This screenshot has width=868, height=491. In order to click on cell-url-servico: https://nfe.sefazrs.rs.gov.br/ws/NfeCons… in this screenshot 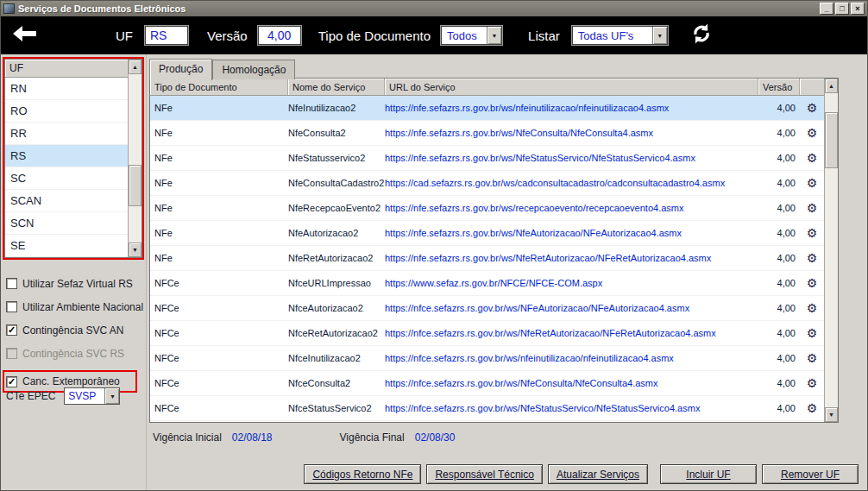, I will do `click(571, 133)`.